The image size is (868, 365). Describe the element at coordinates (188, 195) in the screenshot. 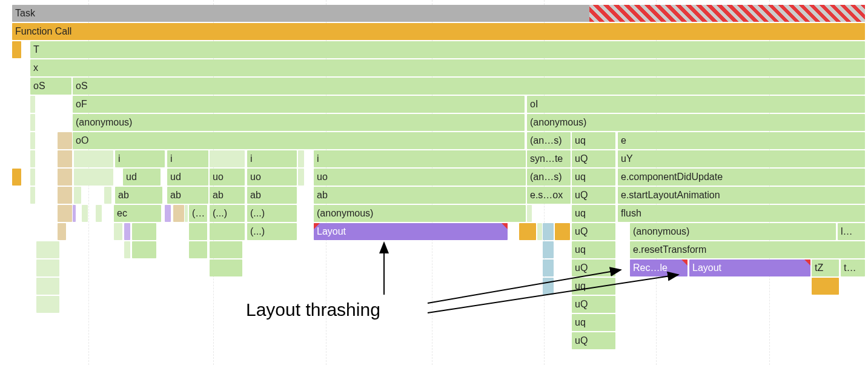

I see `fn-ab-2: ab` at that location.